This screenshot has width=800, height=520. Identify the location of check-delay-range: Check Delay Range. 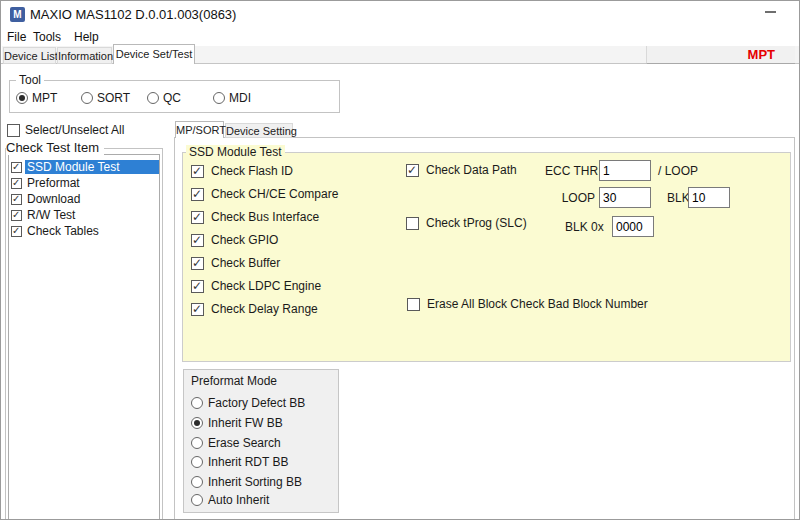
(254, 309).